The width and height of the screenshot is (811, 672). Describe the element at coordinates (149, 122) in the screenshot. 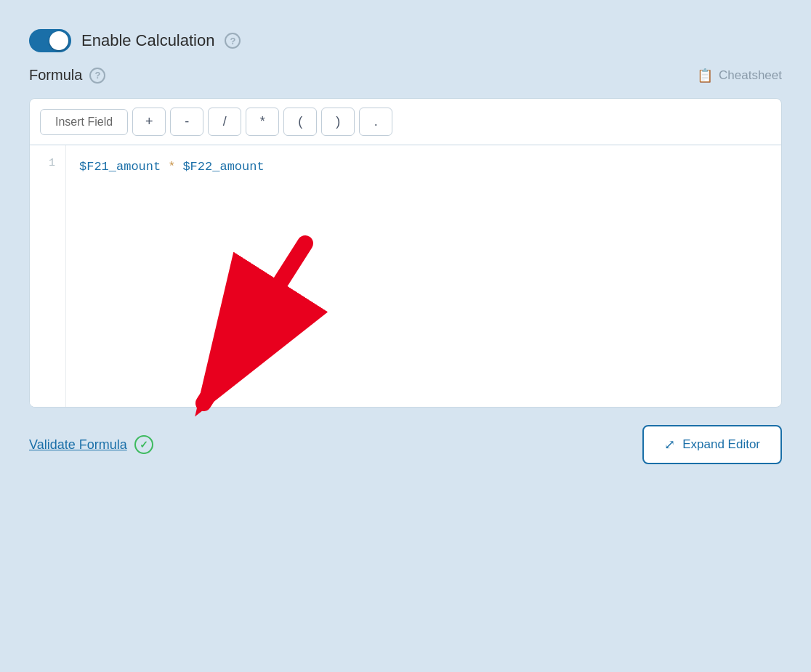

I see `operator-plus-button: +` at that location.